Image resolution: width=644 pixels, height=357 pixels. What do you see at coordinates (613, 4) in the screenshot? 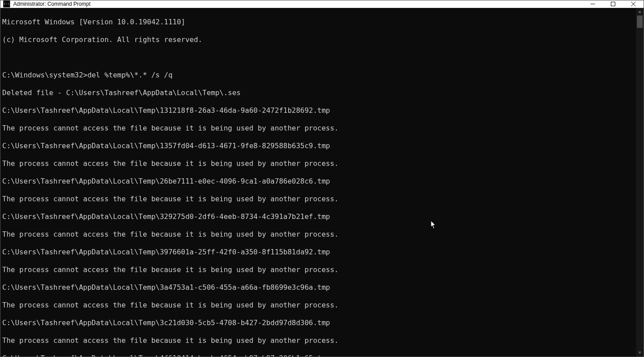
I see `window-controls` at bounding box center [613, 4].